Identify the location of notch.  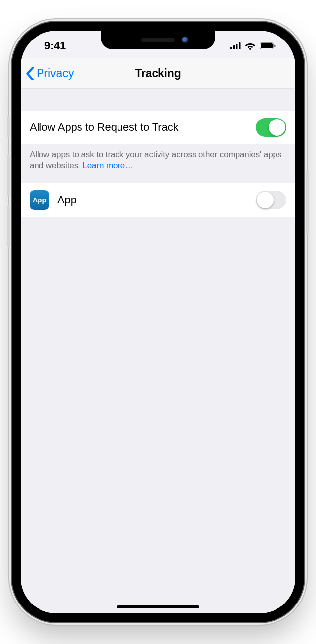
(158, 40).